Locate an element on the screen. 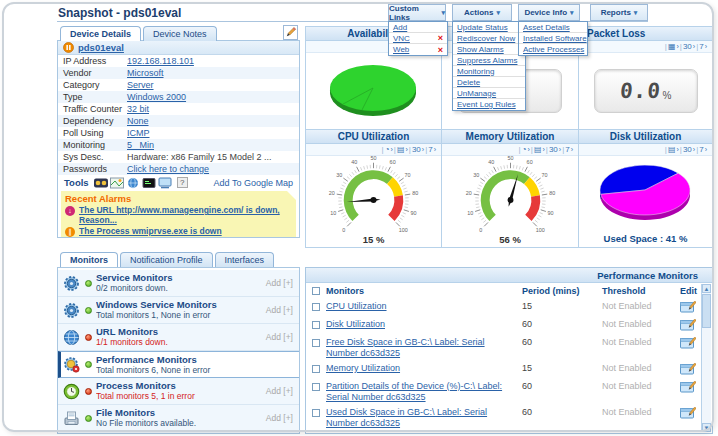 The image size is (718, 436). web-link: Web is located at coordinates (401, 50).